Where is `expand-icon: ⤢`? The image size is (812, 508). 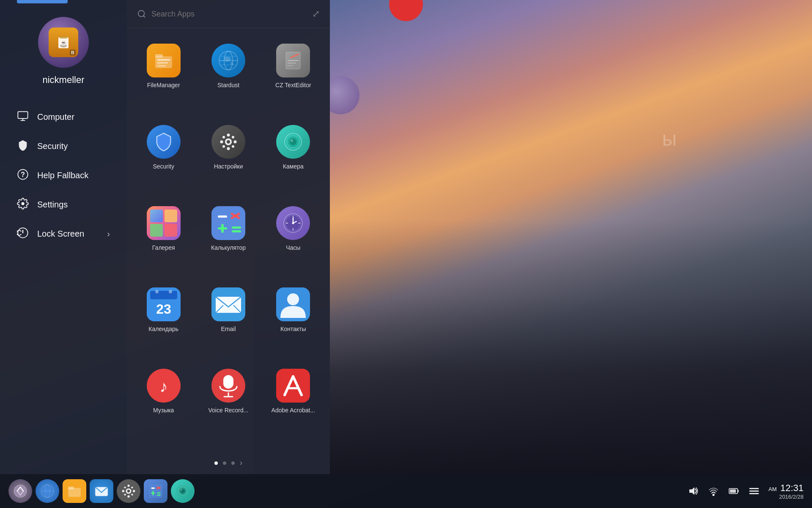
expand-icon: ⤢ is located at coordinates (316, 14).